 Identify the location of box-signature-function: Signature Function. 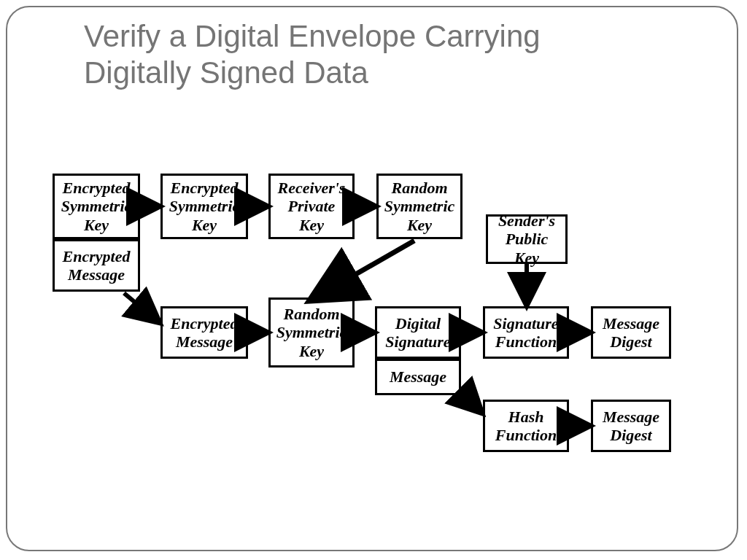
(526, 332).